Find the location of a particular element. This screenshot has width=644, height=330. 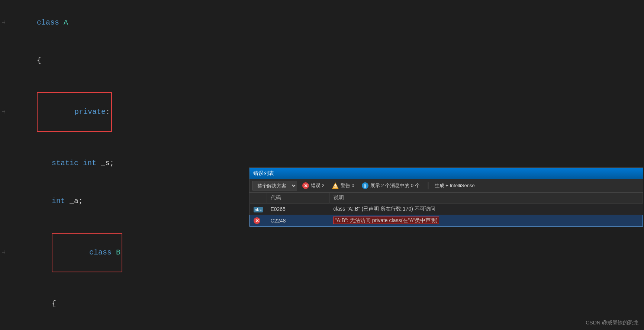

error-highlight: "A:B": 无法访问 private class(在"A"类中声明) is located at coordinates (386, 220).